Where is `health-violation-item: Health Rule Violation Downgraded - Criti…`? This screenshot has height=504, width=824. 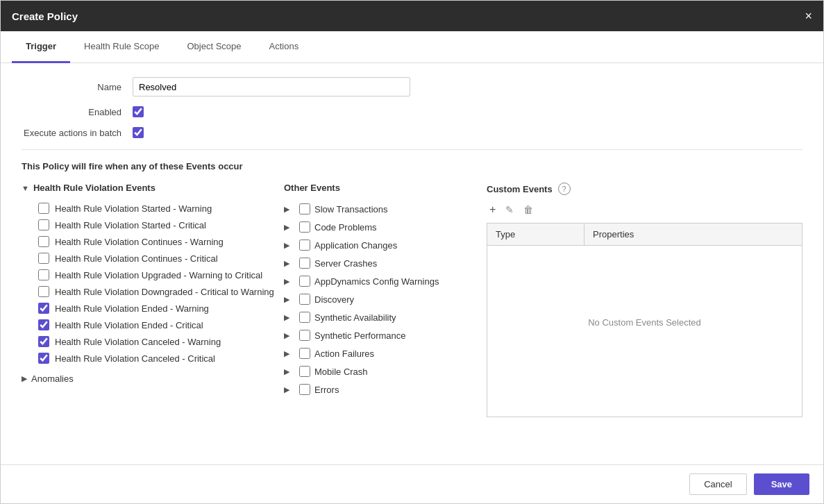 health-violation-item: Health Rule Violation Downgraded - Criti… is located at coordinates (150, 292).